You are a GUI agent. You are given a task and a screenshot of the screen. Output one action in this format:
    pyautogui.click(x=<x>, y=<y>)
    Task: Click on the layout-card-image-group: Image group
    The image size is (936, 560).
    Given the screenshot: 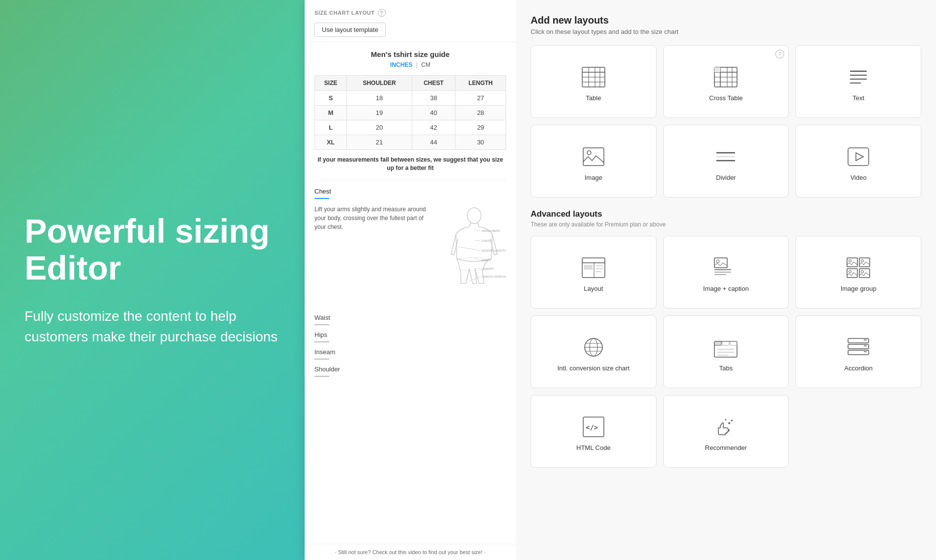 What is the action you would take?
    pyautogui.click(x=858, y=272)
    